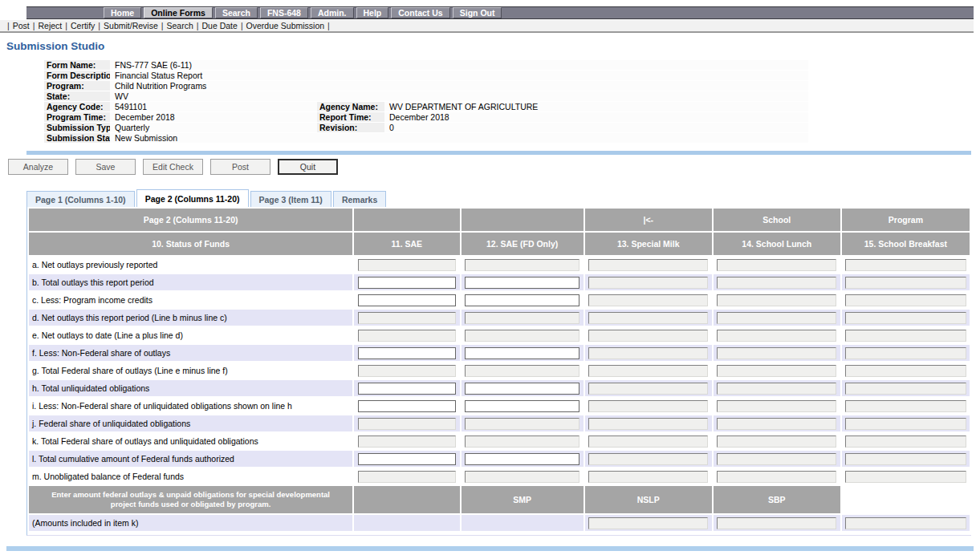 This screenshot has height=555, width=980. Describe the element at coordinates (499, 318) in the screenshot. I see `table-row-d: d. Net outlays this report period (Line …` at that location.